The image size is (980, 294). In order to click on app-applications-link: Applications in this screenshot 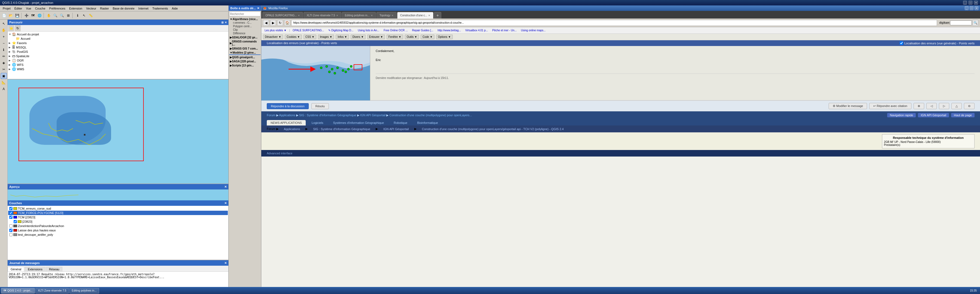, I will do `click(292, 129)`.